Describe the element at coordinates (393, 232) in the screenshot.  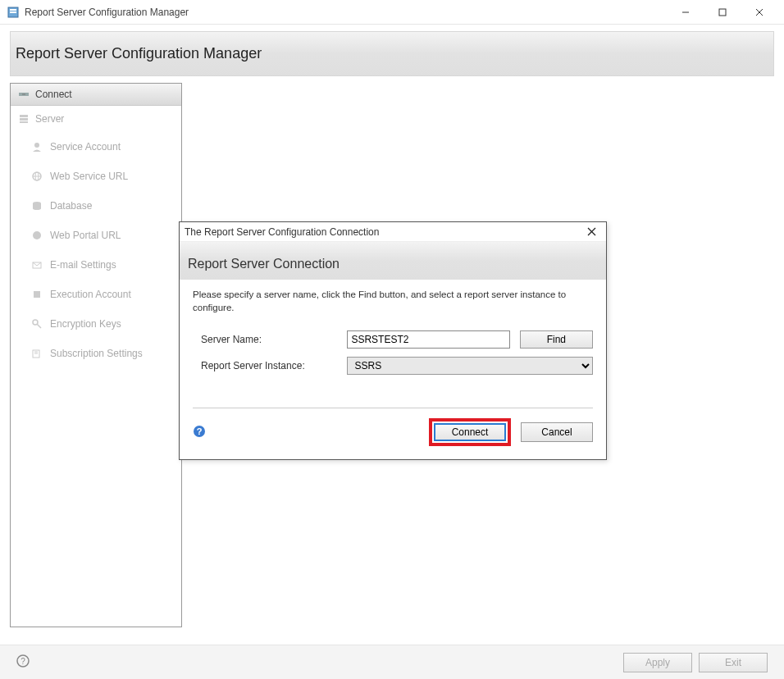
I see `dialog-titlebar: The Report Server Configuration Connecti…` at that location.